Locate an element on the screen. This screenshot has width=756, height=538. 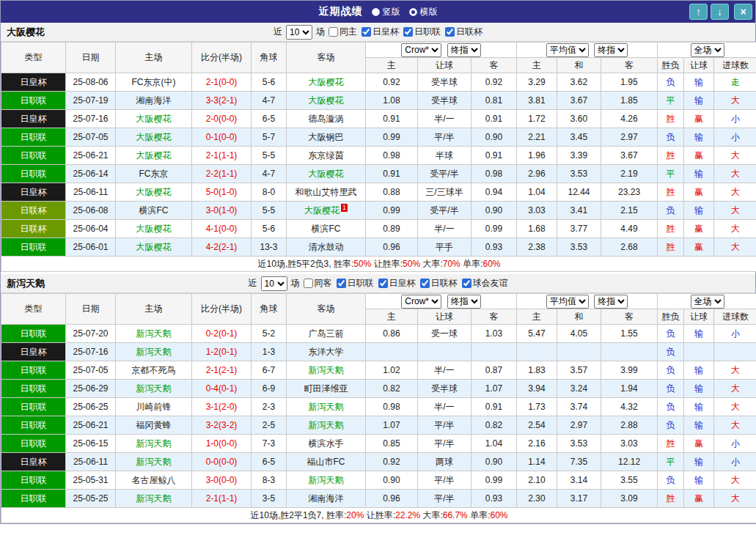
avg-home-odds-cell: 2.21 is located at coordinates (537, 138).